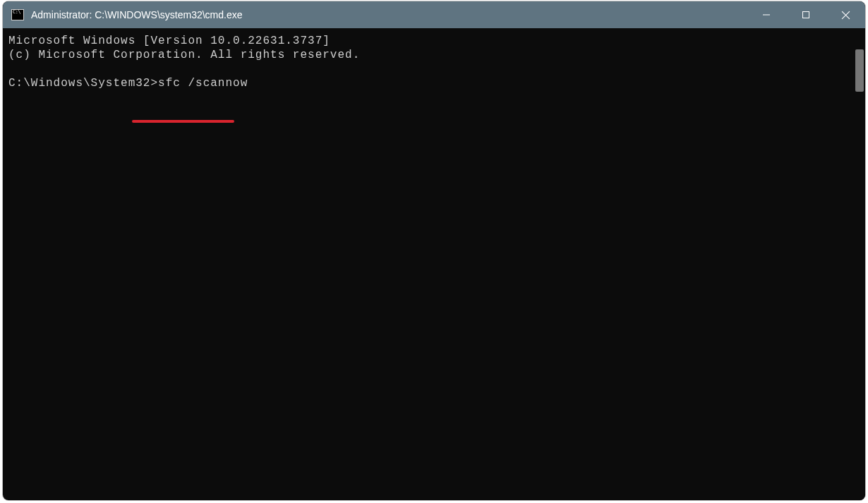 The image size is (868, 503). What do you see at coordinates (183, 121) in the screenshot?
I see `command-underline-annotation` at bounding box center [183, 121].